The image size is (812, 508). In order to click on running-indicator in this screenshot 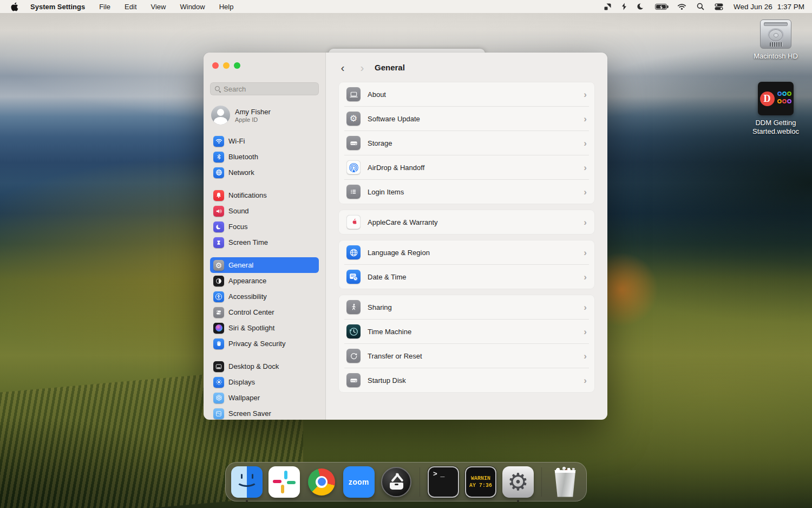, I will do `click(247, 501)`.